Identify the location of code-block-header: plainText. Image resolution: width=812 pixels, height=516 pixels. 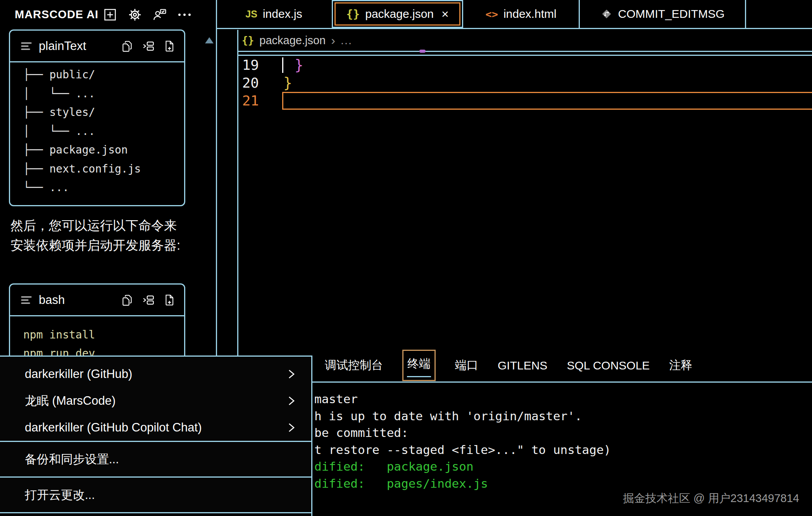
(97, 47).